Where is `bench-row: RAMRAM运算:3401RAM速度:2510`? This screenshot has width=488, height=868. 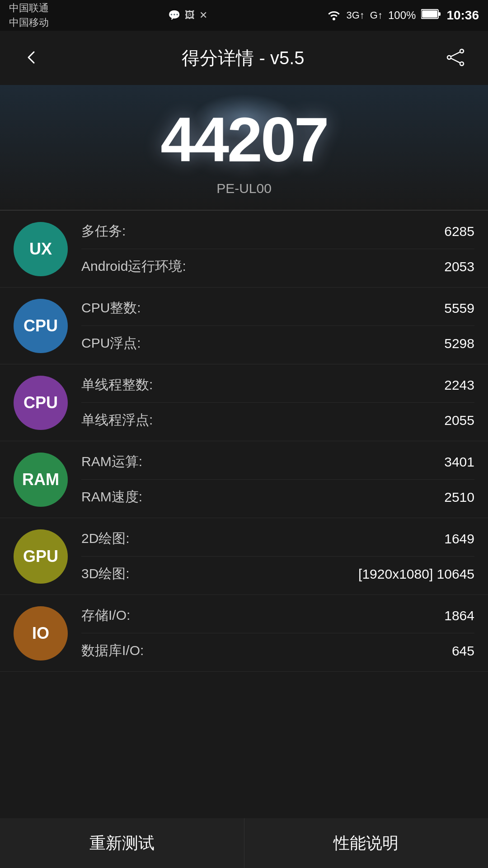 bench-row: RAMRAM运算:3401RAM速度:2510 is located at coordinates (244, 480).